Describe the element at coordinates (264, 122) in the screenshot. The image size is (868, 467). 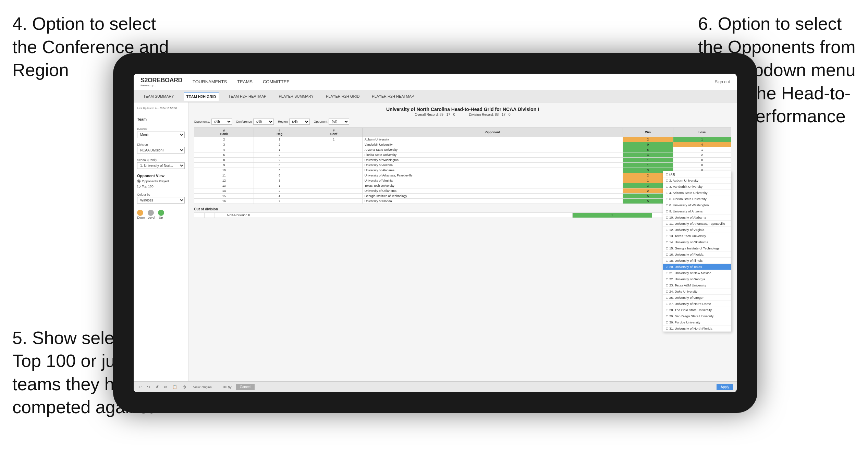
I see `conference-select: (All)` at that location.